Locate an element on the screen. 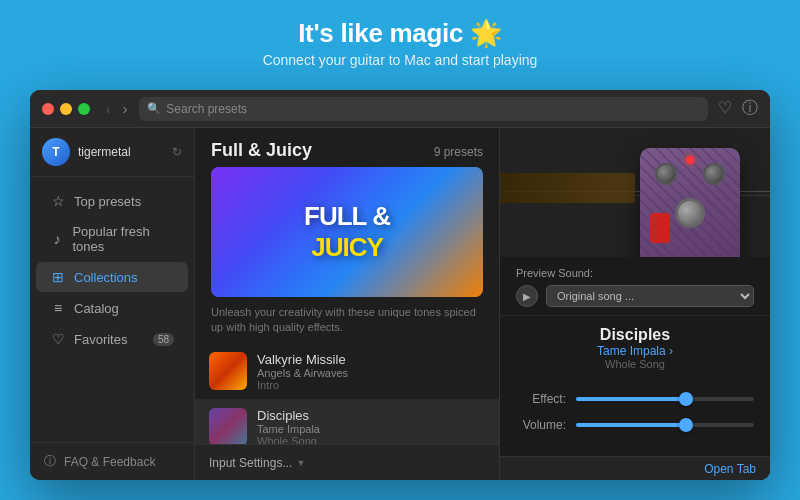  chevron-down-icon: ▼ is located at coordinates (300, 463).